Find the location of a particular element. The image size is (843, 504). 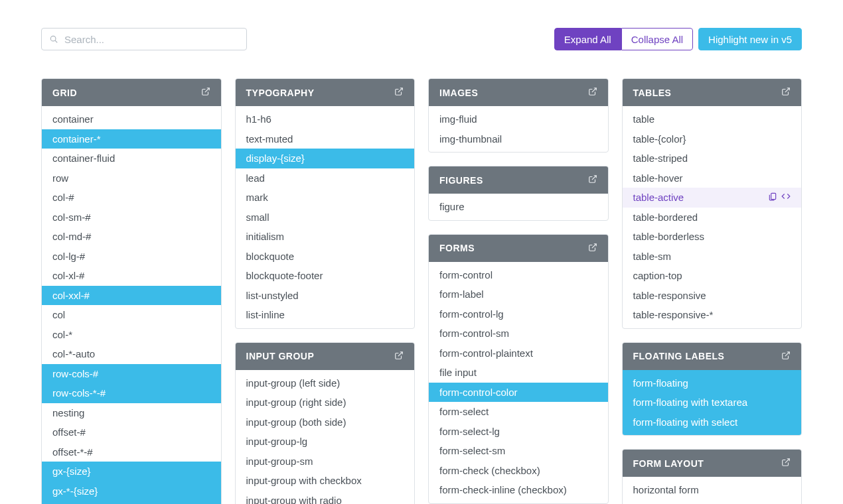

class-item: lead is located at coordinates (325, 178).